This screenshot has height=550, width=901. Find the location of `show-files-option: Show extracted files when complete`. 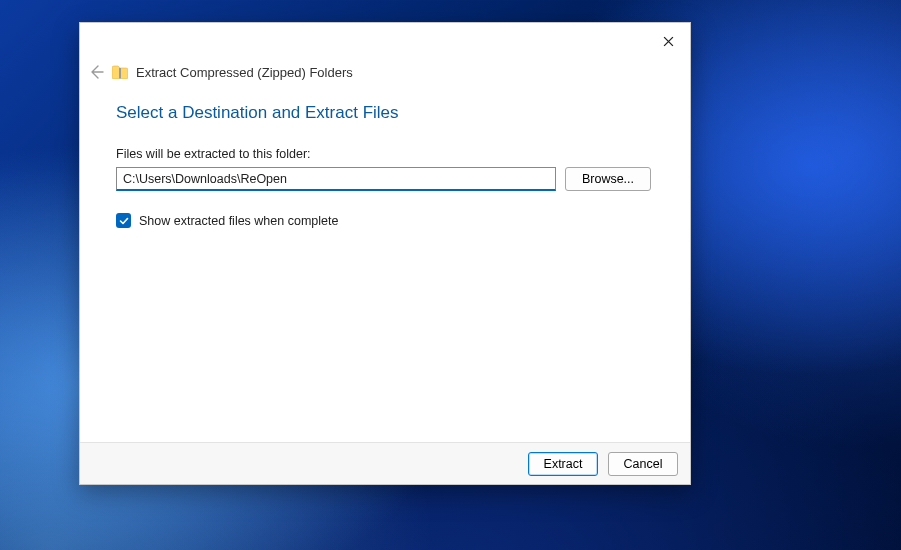

show-files-option: Show extracted files when complete is located at coordinates (385, 220).